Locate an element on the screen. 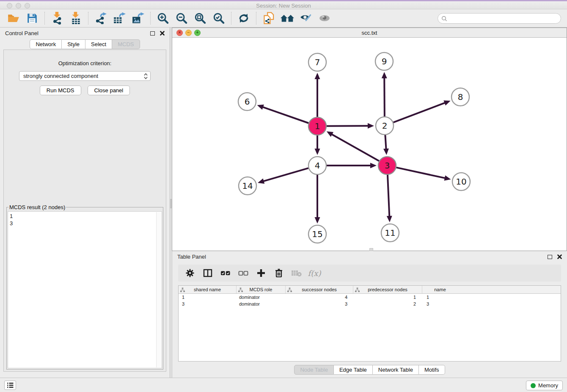  result-scrollbar is located at coordinates (159, 290).